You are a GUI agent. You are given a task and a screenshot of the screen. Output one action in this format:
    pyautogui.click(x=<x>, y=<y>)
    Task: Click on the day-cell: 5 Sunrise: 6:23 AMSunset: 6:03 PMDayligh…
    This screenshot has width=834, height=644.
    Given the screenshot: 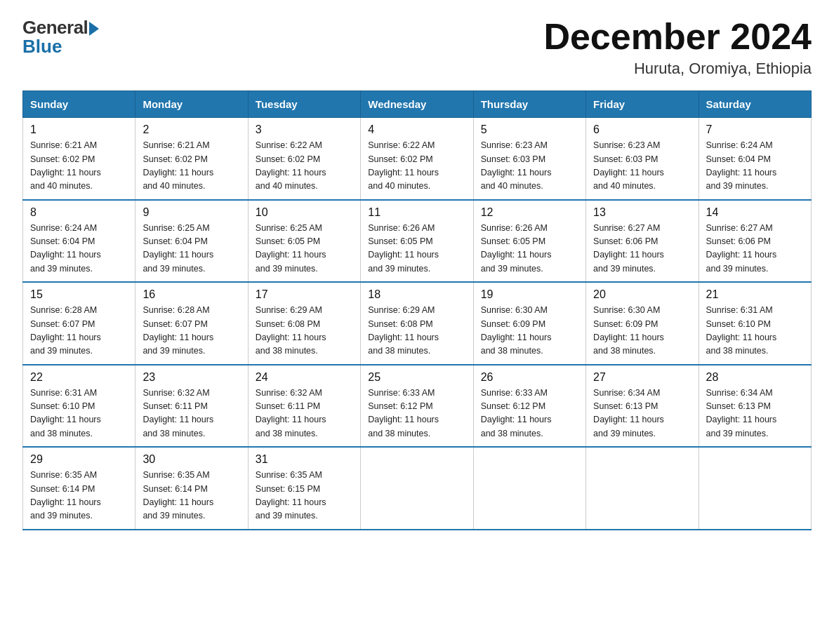 What is the action you would take?
    pyautogui.click(x=529, y=159)
    